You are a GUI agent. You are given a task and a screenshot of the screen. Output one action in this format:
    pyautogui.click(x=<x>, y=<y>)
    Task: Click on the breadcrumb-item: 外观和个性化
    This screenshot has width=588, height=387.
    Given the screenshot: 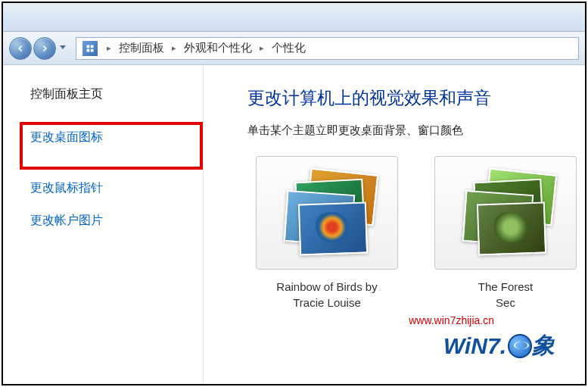 What is the action you would take?
    pyautogui.click(x=218, y=48)
    